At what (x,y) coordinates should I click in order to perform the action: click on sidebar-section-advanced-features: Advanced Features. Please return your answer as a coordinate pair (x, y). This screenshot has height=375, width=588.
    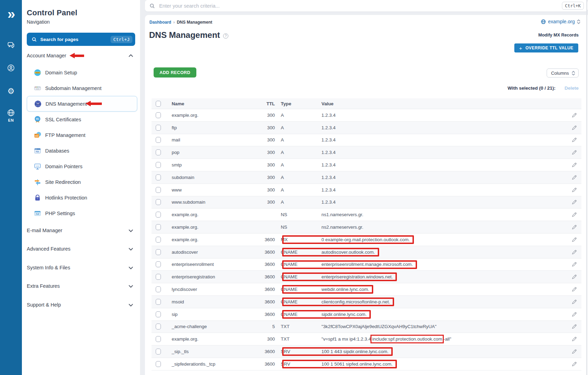
    Looking at the image, I should click on (81, 249).